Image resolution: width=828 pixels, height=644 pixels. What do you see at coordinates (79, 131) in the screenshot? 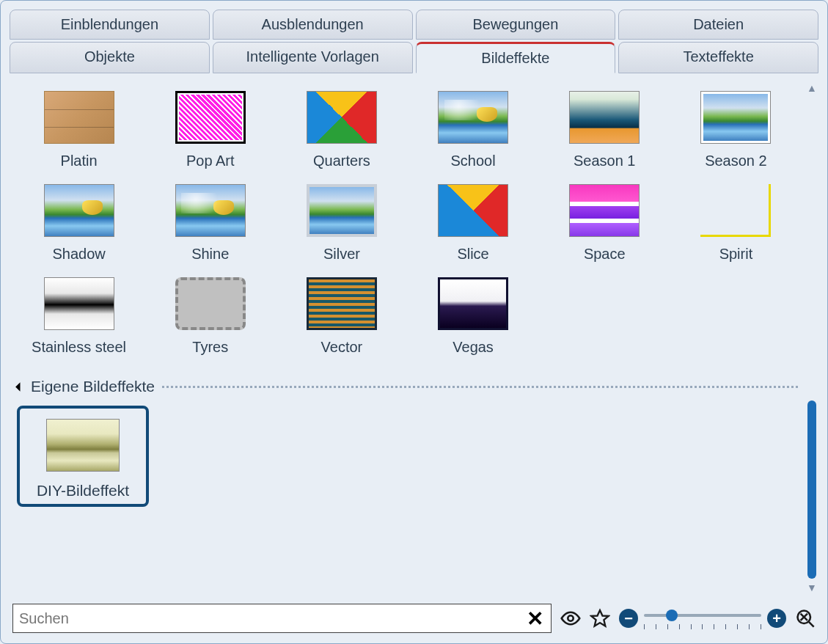
I see `effect-item: Platin` at bounding box center [79, 131].